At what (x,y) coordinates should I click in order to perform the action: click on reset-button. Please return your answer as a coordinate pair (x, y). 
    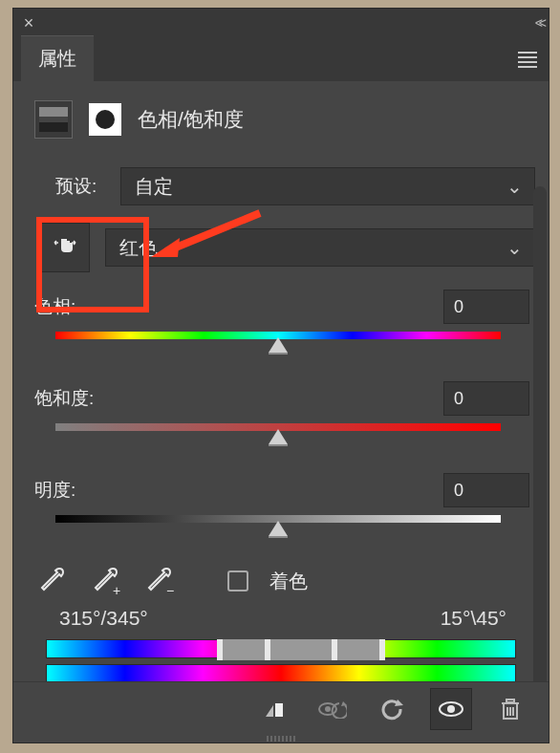
    Looking at the image, I should click on (392, 709).